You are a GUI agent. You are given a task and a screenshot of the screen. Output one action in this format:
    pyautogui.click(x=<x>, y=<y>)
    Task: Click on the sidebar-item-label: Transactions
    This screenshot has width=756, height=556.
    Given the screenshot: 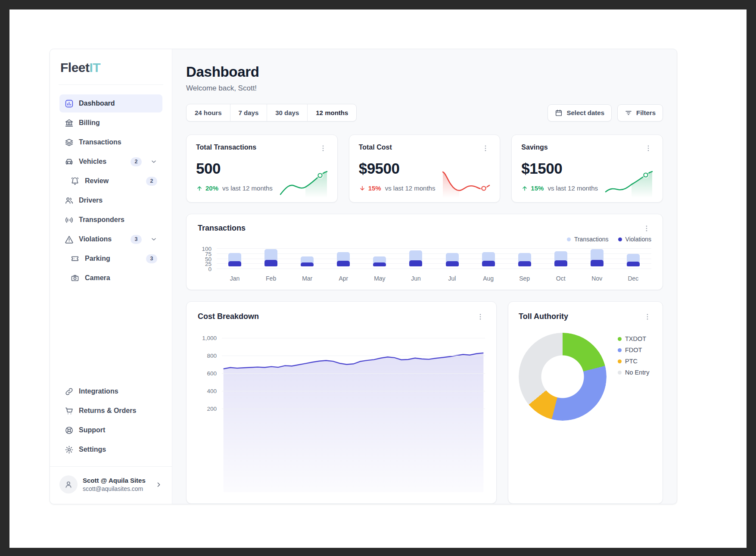 What is the action you would take?
    pyautogui.click(x=100, y=142)
    